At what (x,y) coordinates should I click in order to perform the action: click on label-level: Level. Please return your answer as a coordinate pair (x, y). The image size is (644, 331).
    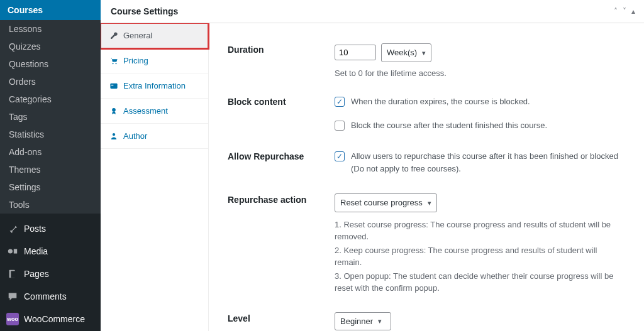
    Looking at the image, I should click on (281, 318).